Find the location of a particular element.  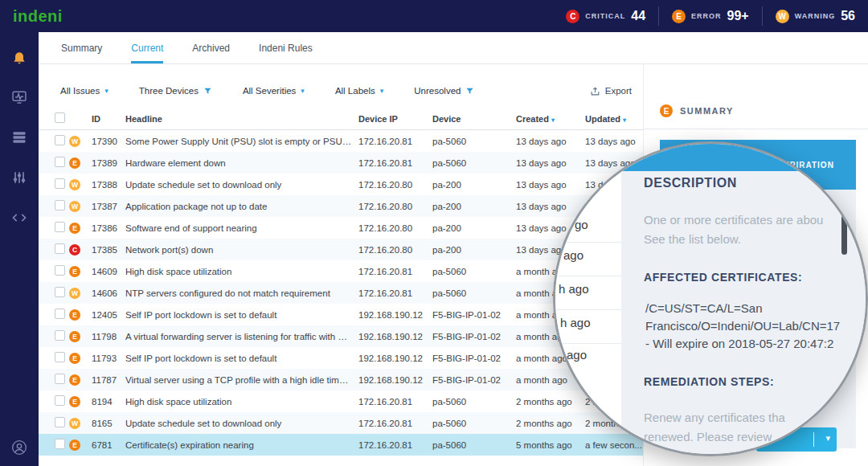

alert-counters: C CRITICAL 44 E ERROR 99+ W WARNING 56 is located at coordinates (710, 16).